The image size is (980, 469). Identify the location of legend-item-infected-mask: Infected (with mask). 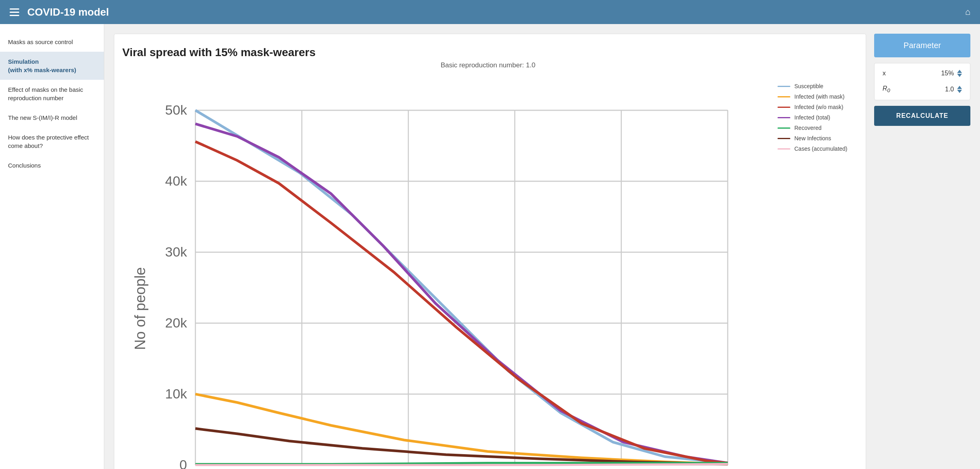
(816, 97).